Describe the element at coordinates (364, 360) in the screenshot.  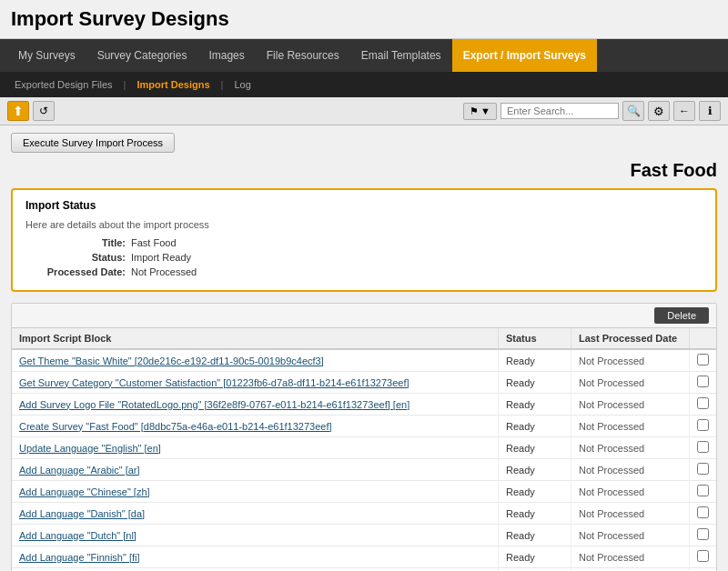
I see `table-row: Get Theme "Basic White" [20de216c-e192-d…` at that location.